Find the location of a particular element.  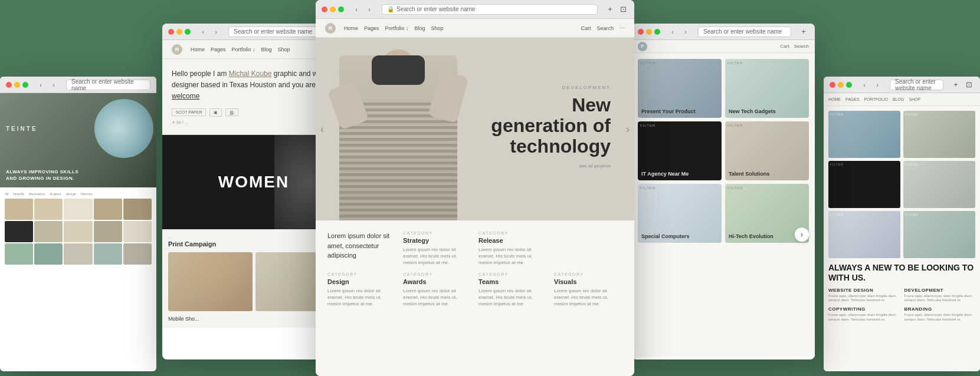

main-site-nav: R Home Pages Portfolio ↓ Blog Shop Cart … is located at coordinates (475, 28).